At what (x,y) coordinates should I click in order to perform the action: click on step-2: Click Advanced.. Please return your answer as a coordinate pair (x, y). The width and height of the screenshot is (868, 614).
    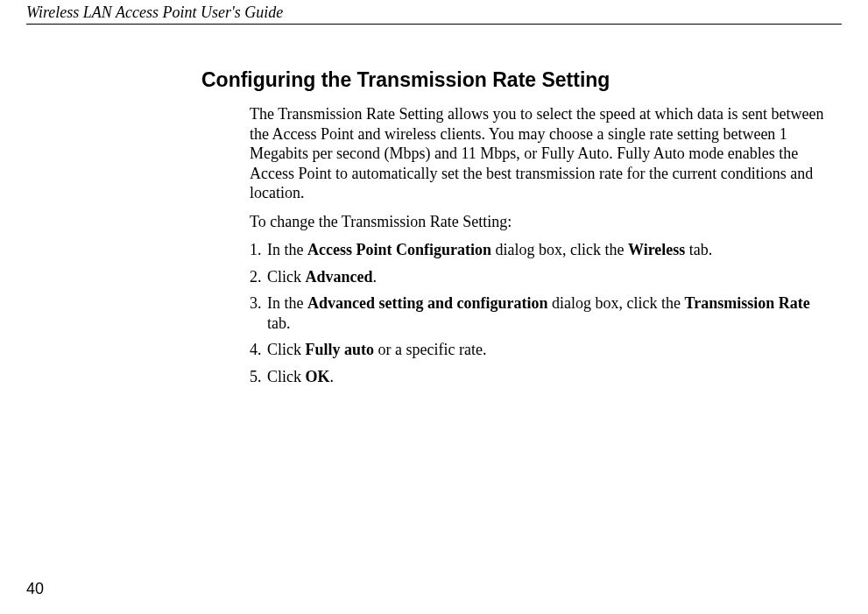
    Looking at the image, I should click on (541, 277).